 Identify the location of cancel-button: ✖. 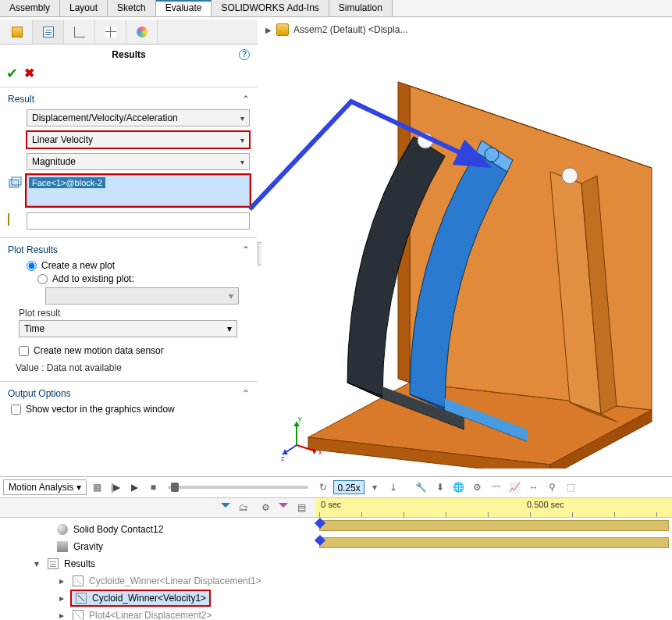
(30, 73).